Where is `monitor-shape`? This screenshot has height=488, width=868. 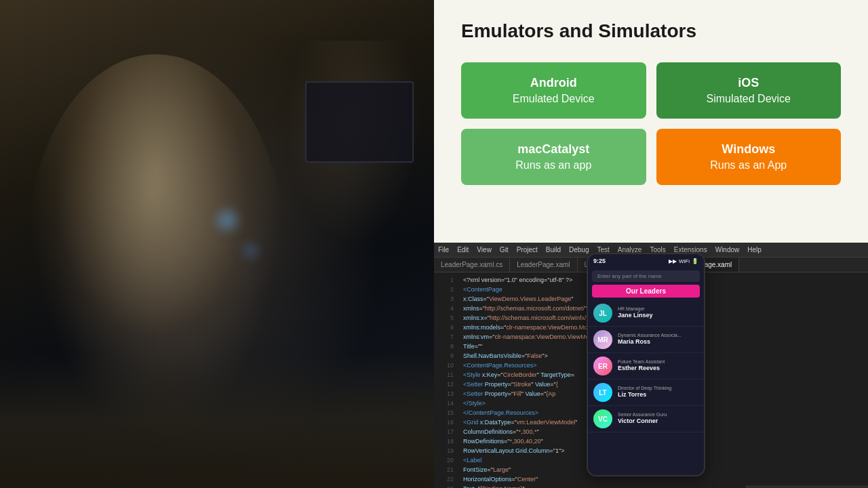 monitor-shape is located at coordinates (359, 122).